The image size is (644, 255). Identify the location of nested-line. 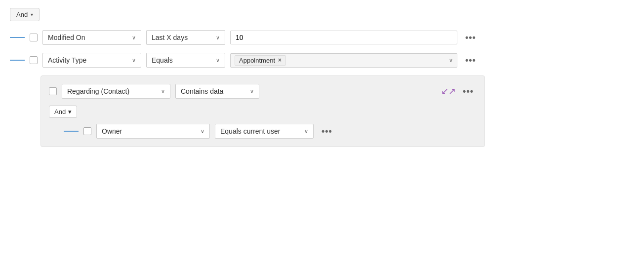
(71, 131).